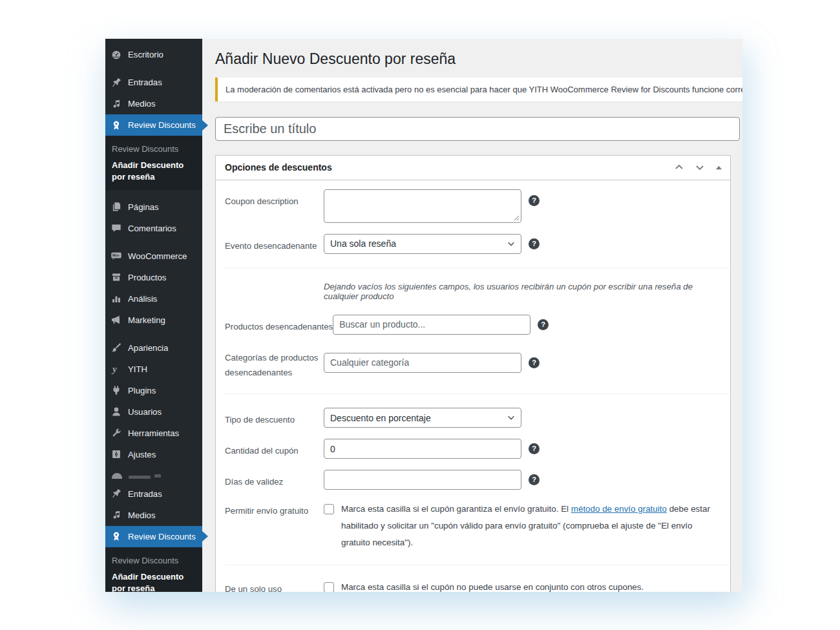  I want to click on field-label: Productos desencadenantes, so click(279, 324).